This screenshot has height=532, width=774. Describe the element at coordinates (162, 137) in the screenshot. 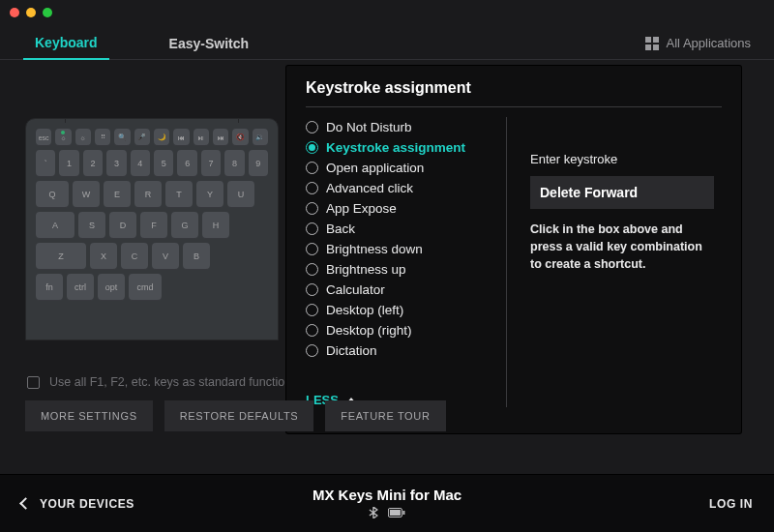

I see `key: 🌙` at that location.